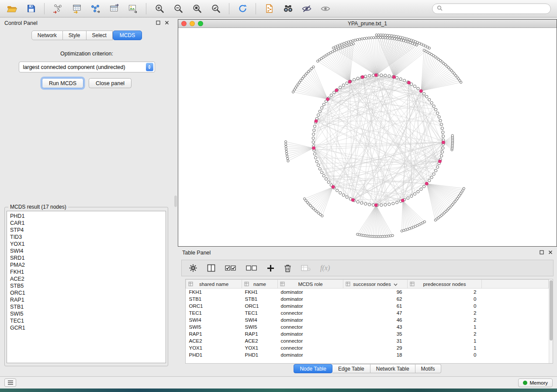 The width and height of the screenshot is (557, 392). Describe the element at coordinates (87, 67) in the screenshot. I see `criterion-select: largest connected component (undirected)` at that location.